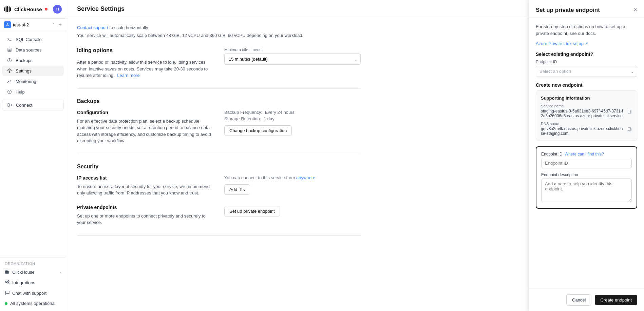 The width and height of the screenshot is (644, 311). Describe the element at coordinates (57, 9) in the screenshot. I see `user-avatar: TI` at that location.